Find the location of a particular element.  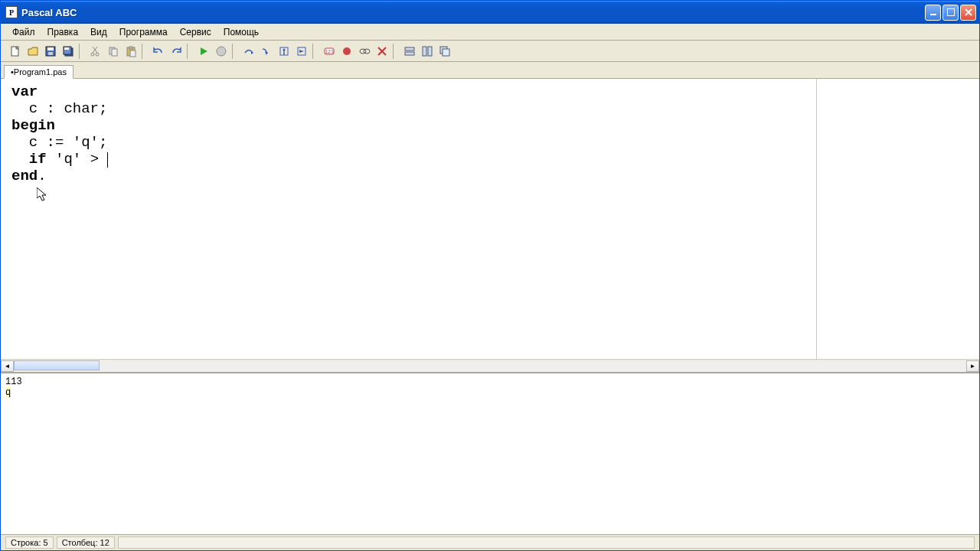

watch-icon is located at coordinates (364, 51).